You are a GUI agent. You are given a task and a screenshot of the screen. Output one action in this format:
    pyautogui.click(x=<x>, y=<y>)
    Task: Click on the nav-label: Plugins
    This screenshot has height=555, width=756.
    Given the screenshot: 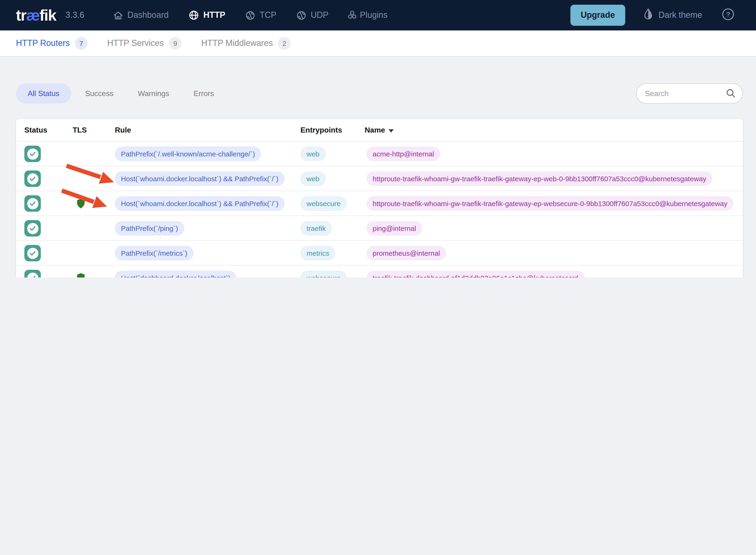 What is the action you would take?
    pyautogui.click(x=374, y=15)
    